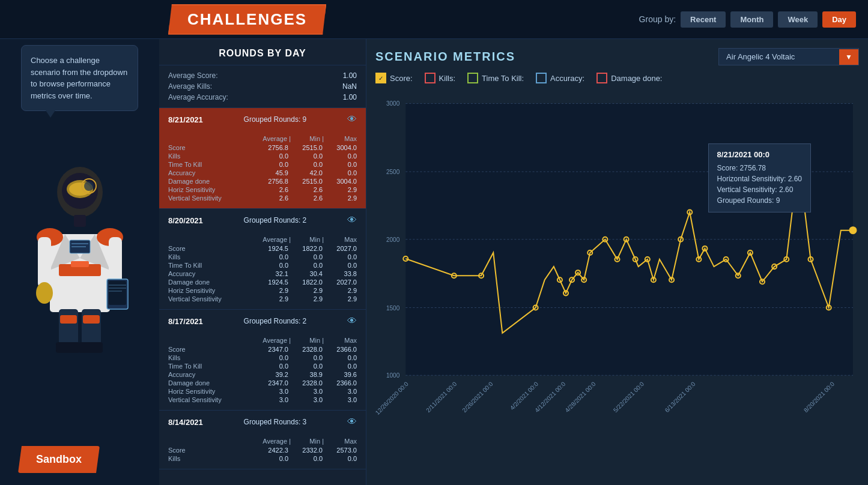 The width and height of the screenshot is (868, 485). I want to click on score-checkbox: ✓, so click(381, 78).